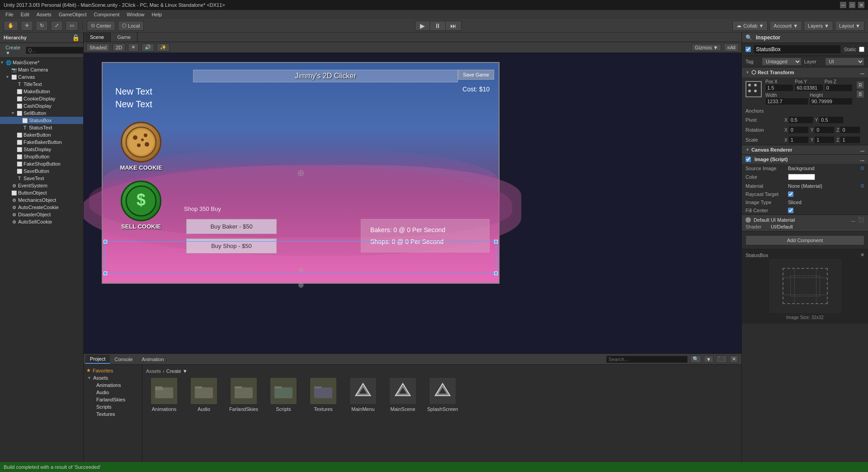  I want to click on transform-scale-tool: ⤢, so click(57, 26).